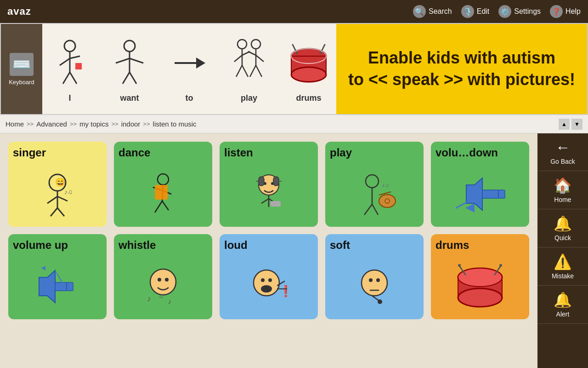 The image size is (588, 368). I want to click on sidebar-item-alert: 🔔 Alert, so click(563, 305).